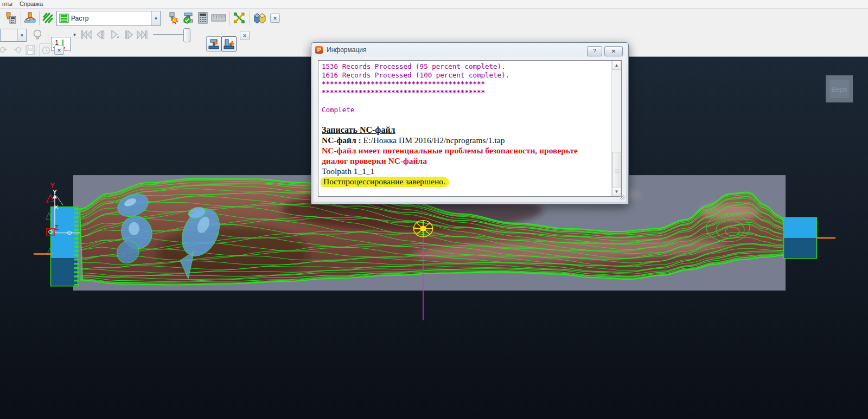  I want to click on machine-sim-button, so click(214, 44).